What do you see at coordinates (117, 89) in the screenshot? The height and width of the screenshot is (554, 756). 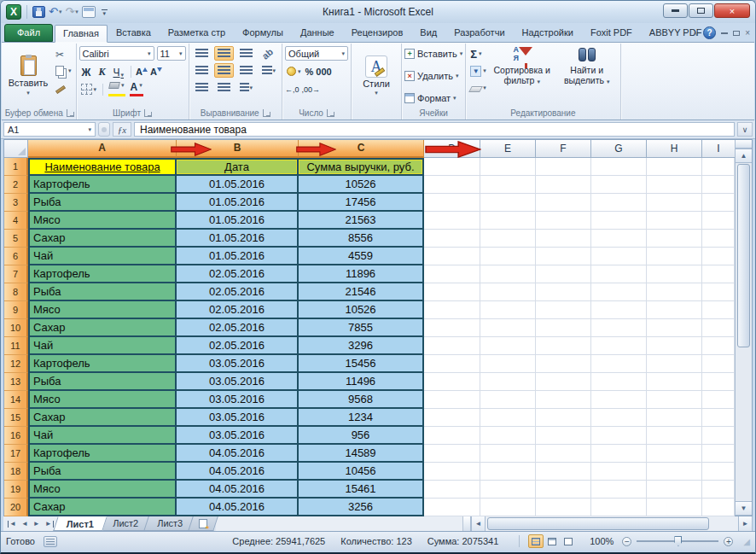 I see `fill-color-button: ▾` at bounding box center [117, 89].